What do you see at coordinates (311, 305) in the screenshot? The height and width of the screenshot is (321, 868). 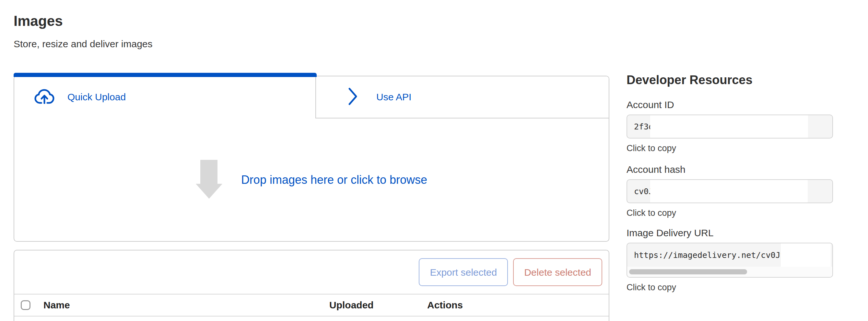 I see `table-header-row: Name Uploaded Actions` at bounding box center [311, 305].